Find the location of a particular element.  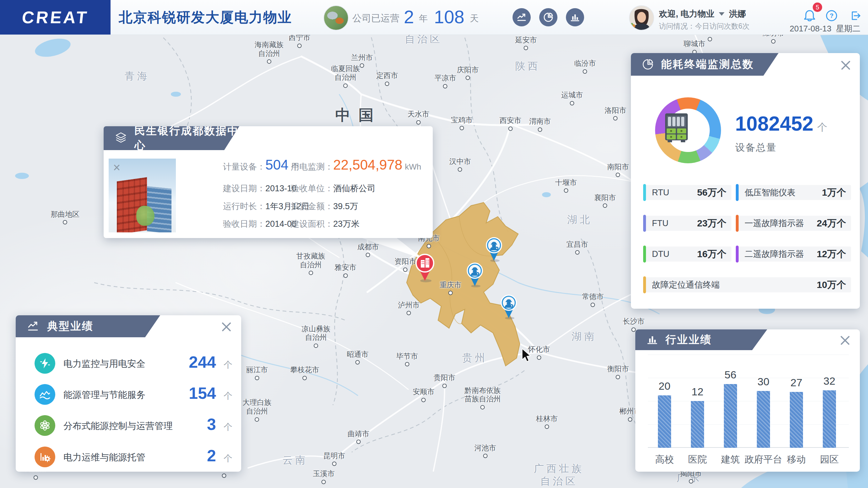

typical-value: 3 is located at coordinates (212, 424).